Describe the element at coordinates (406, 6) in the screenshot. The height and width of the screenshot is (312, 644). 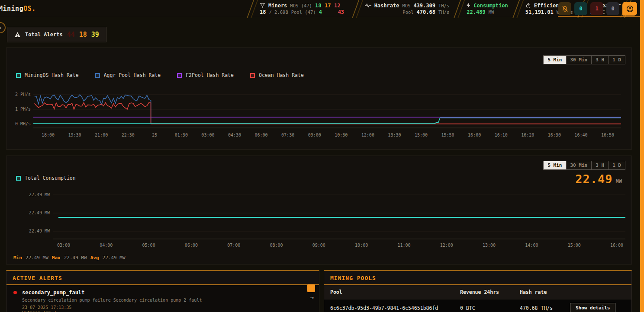
I see `hashrate-mos-label: MOS` at that location.